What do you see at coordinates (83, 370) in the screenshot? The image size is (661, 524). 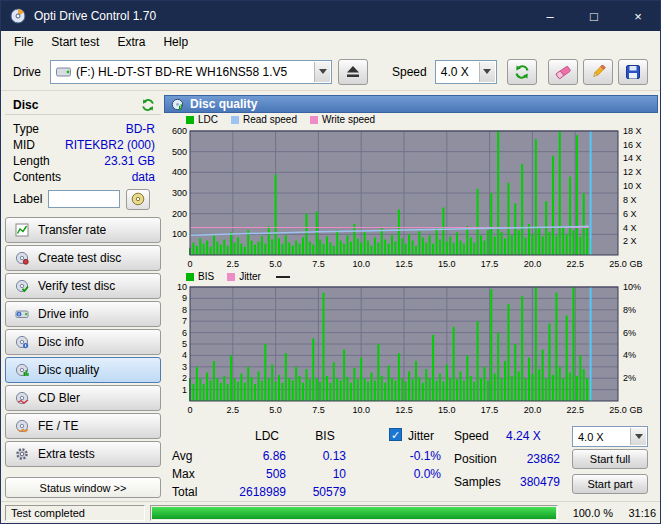 I see `sidebar-item-disc-quality: Disc quality` at bounding box center [83, 370].